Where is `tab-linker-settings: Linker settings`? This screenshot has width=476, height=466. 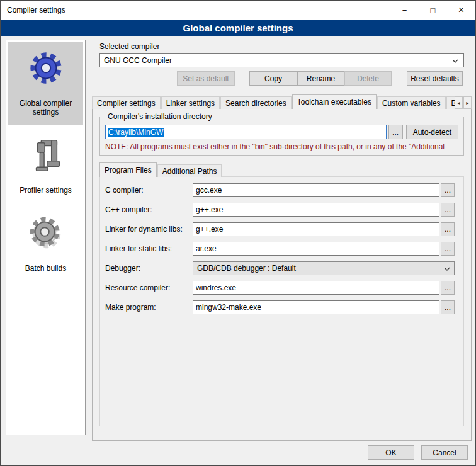 tab-linker-settings: Linker settings is located at coordinates (190, 103).